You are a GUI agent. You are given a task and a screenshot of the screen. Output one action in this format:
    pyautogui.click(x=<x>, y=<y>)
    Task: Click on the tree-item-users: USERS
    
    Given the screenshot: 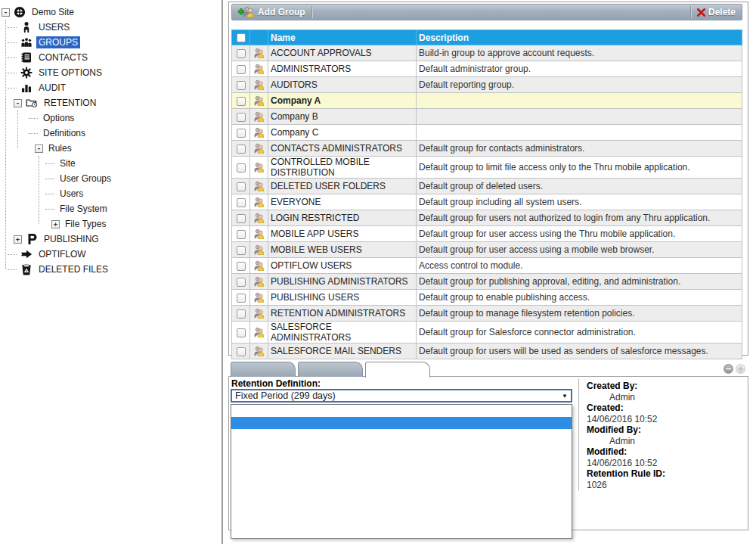 What is the action you would take?
    pyautogui.click(x=110, y=27)
    